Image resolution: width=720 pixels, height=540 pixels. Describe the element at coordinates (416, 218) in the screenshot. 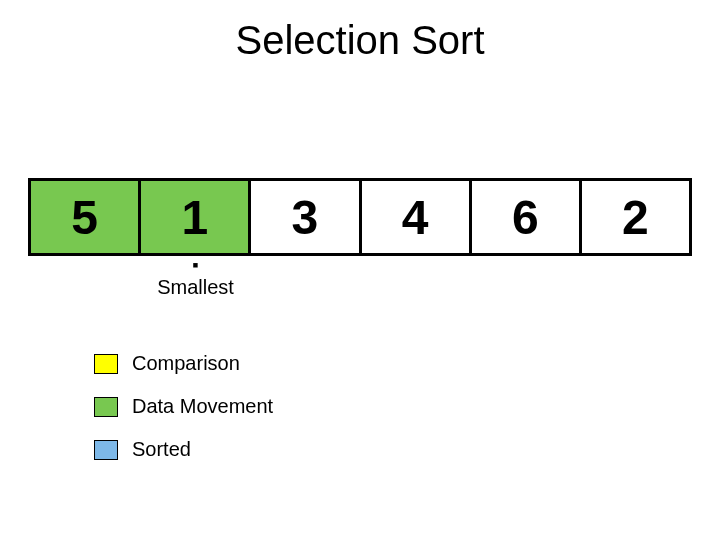

I see `array-cell-value: 4` at that location.